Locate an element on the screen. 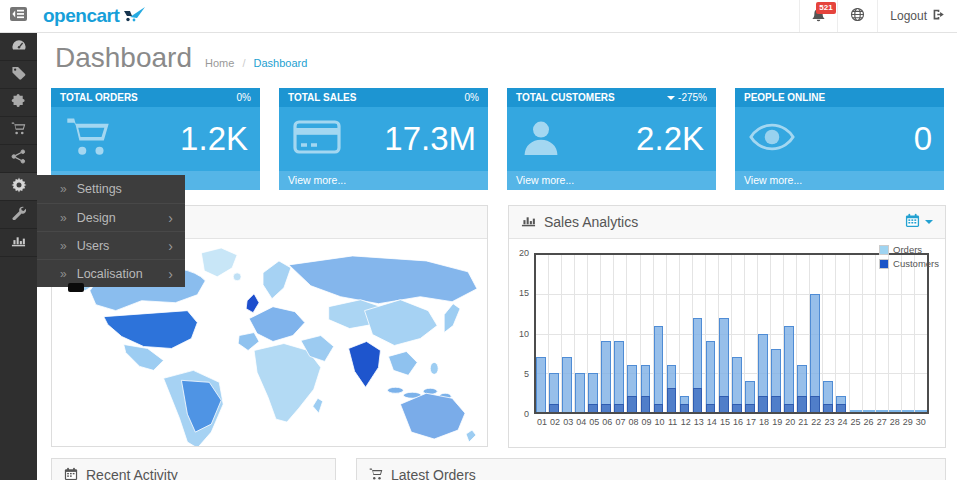 Image resolution: width=957 pixels, height=480 pixels. chart-slot: 08 is located at coordinates (634, 334).